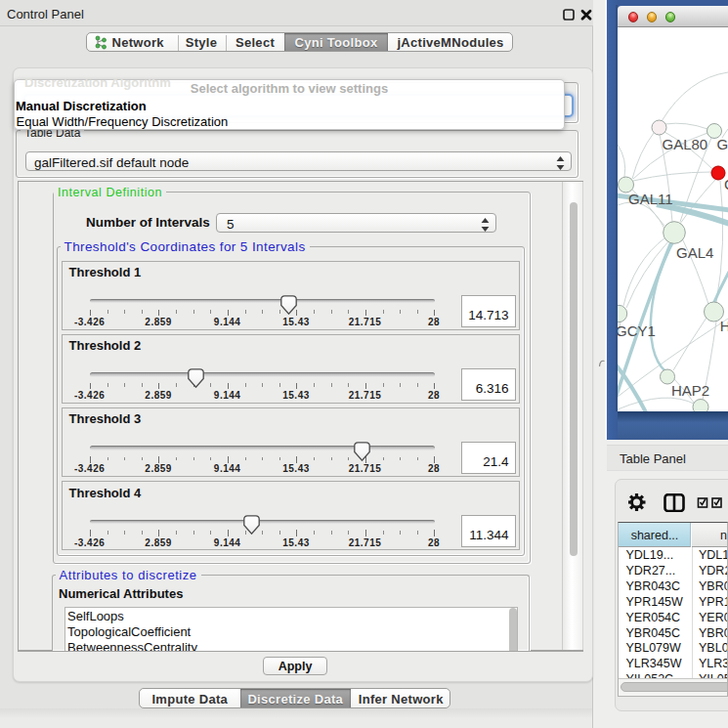 The height and width of the screenshot is (728, 728). Describe the element at coordinates (686, 145) in the screenshot. I see `svg-text: GAL80` at that location.